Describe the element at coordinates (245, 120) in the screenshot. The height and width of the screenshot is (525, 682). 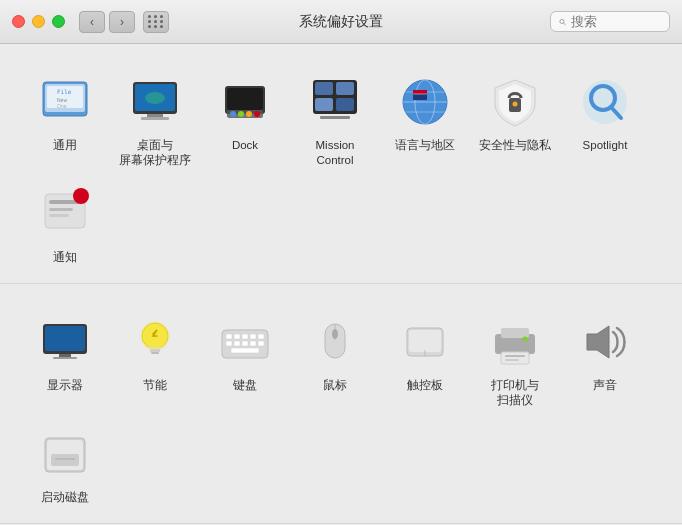
I see `pref-dock: Dock` at that location.